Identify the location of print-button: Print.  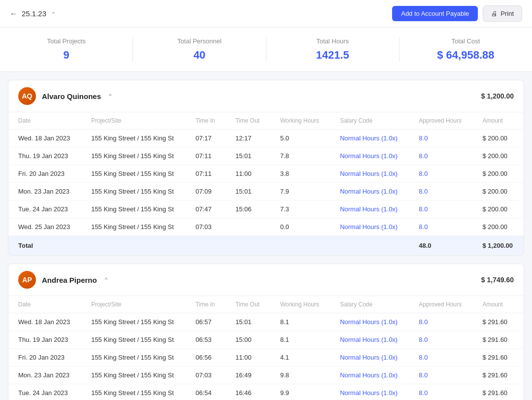
(502, 14).